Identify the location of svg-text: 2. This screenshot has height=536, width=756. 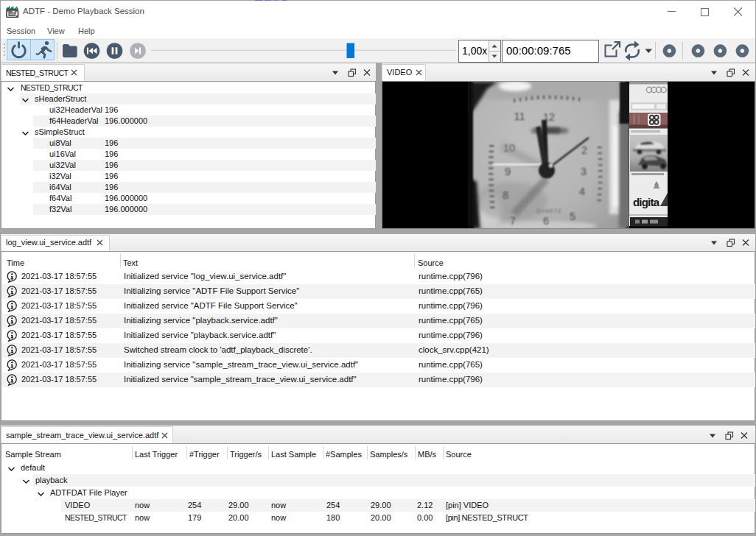
(584, 150).